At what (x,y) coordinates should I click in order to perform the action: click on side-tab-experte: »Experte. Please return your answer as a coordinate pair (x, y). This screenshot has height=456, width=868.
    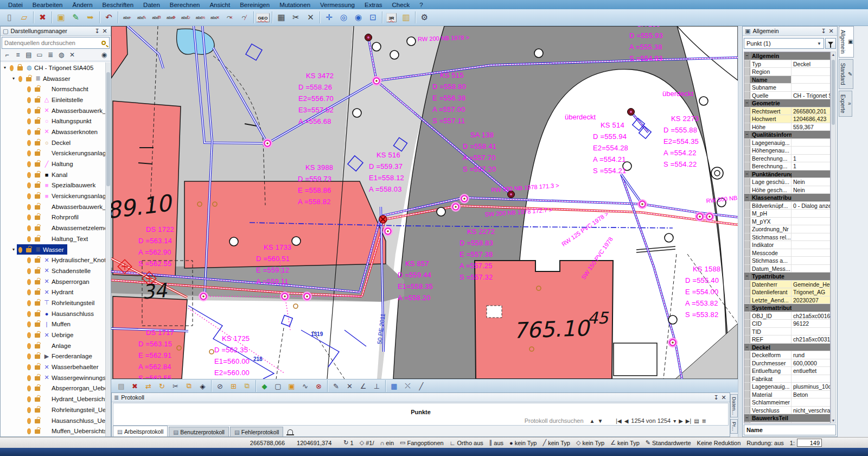
    Looking at the image, I should click on (845, 104).